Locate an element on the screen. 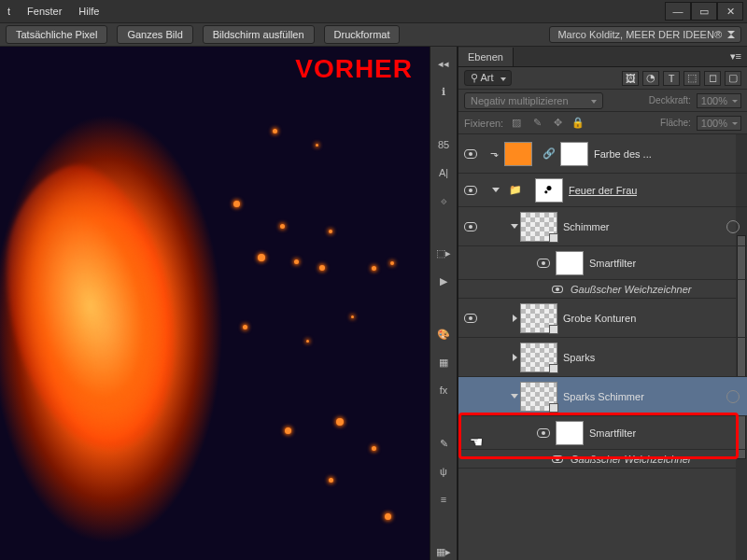  character-panel-icon: A| is located at coordinates (444, 173).